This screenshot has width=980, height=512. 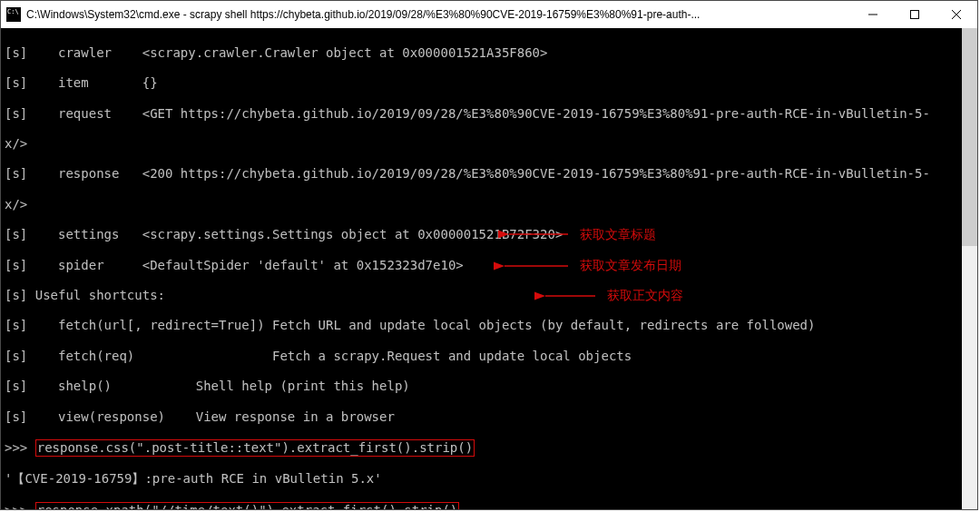 I want to click on maximize-button, so click(x=915, y=15).